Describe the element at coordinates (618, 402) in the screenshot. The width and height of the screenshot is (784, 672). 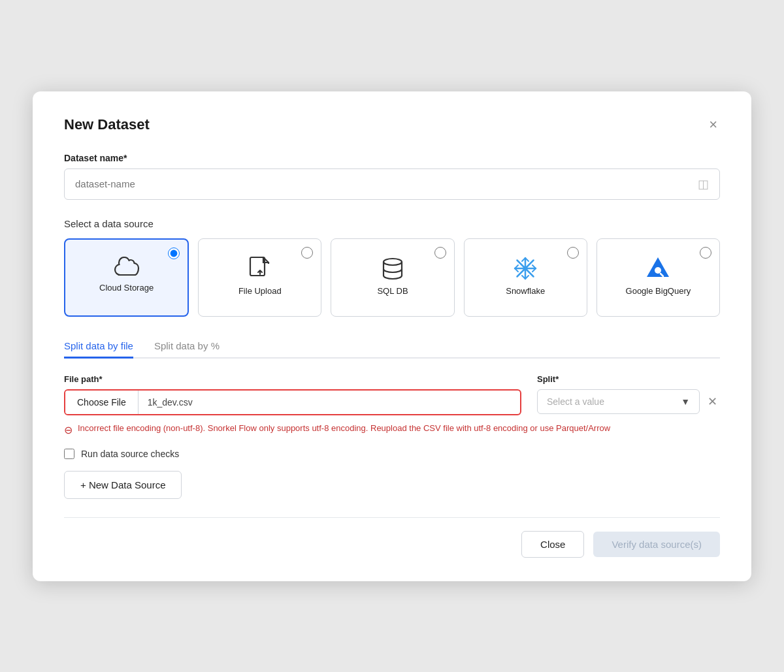
I see `split-select: Select a value ▼` at that location.